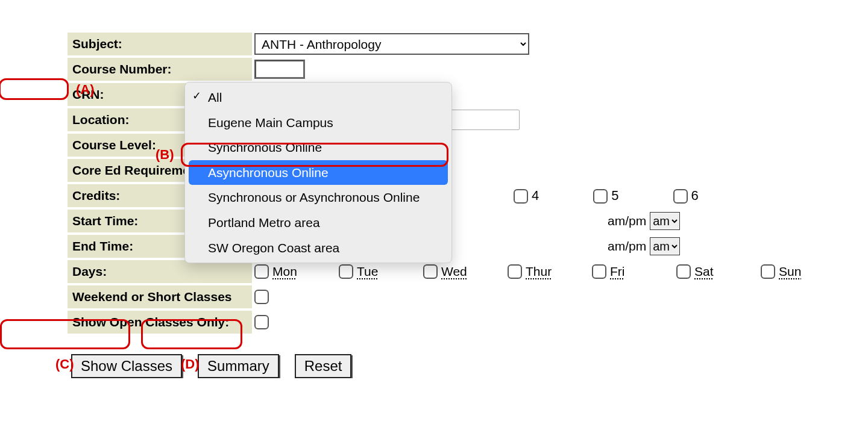  I want to click on location-dropdown-popup: All Eugene Main Campus Synchronous Onlin…, so click(318, 172).